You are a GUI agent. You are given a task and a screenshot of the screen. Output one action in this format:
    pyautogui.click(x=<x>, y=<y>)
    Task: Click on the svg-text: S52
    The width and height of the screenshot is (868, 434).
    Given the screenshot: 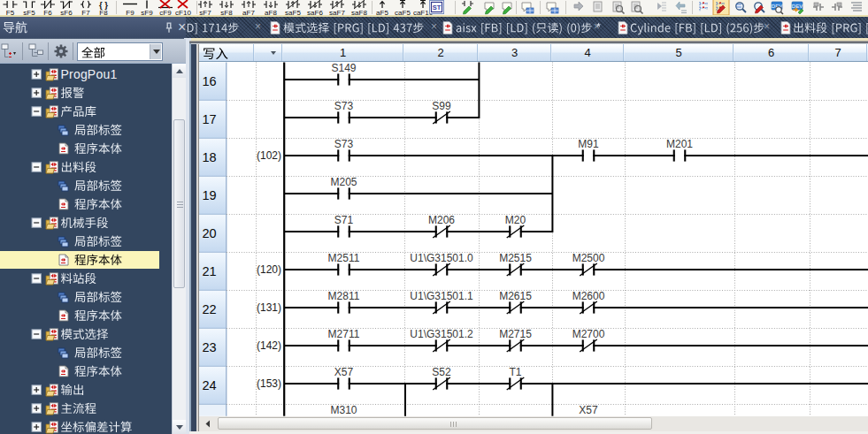 What is the action you would take?
    pyautogui.click(x=442, y=372)
    